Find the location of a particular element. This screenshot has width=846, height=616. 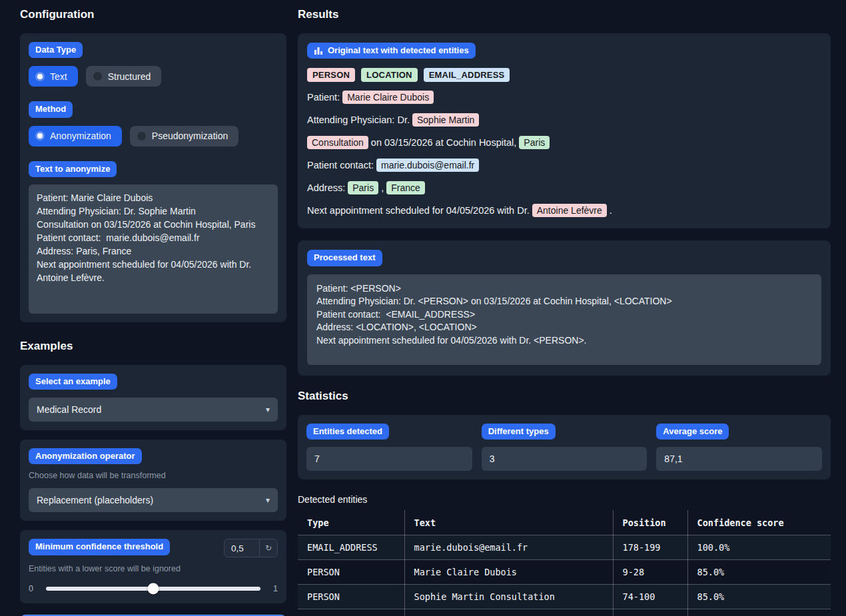

col-header-score: Confidence score is located at coordinates (759, 523).